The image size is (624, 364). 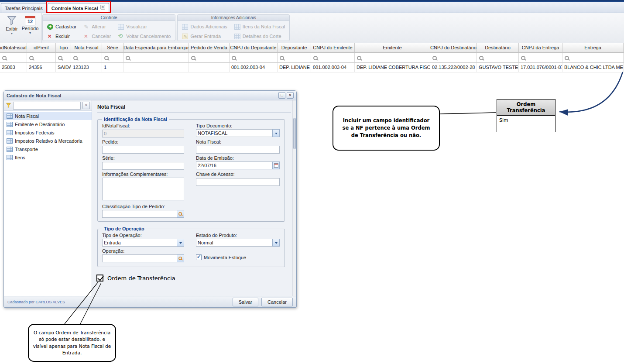 I want to click on salvar-button: Salvar, so click(x=245, y=302).